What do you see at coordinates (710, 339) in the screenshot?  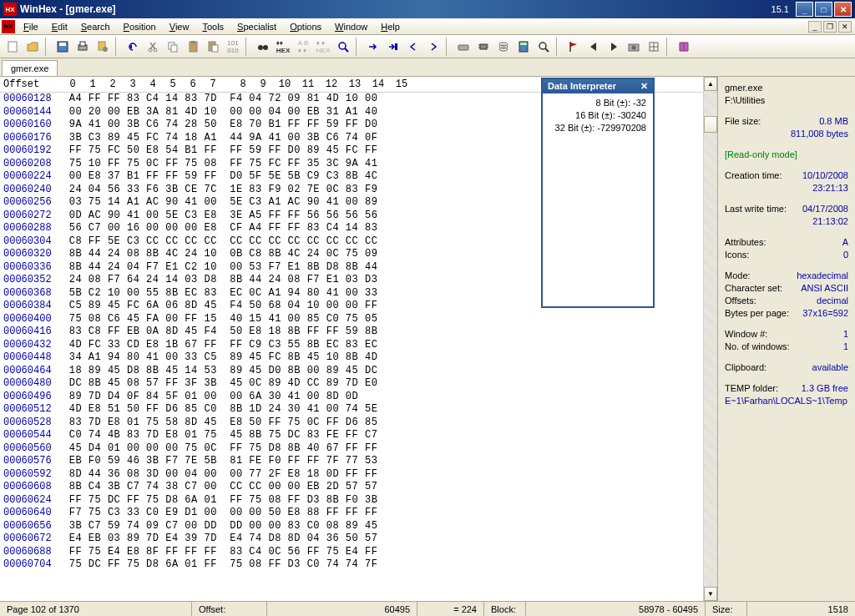 I see `vertical-scrollbar: ▲ ▼` at bounding box center [710, 339].